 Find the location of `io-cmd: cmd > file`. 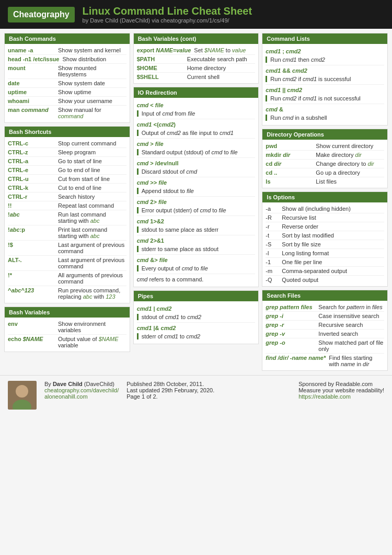

io-cmd: cmd > file is located at coordinates (197, 144).